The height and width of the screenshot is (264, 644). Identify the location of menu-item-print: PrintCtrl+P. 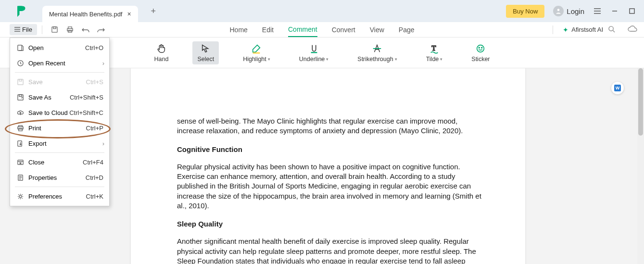
(60, 128).